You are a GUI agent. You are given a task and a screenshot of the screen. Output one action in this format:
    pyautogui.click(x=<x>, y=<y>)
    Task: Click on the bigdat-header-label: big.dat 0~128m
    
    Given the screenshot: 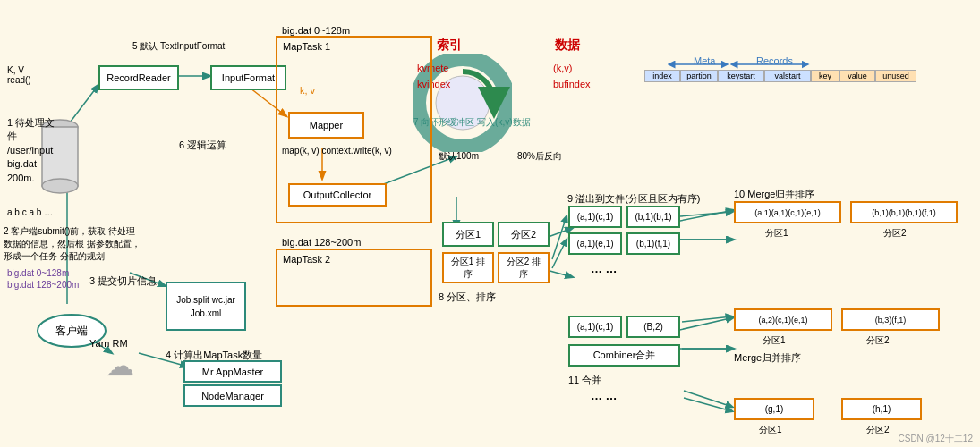 What is the action you would take?
    pyautogui.click(x=316, y=30)
    